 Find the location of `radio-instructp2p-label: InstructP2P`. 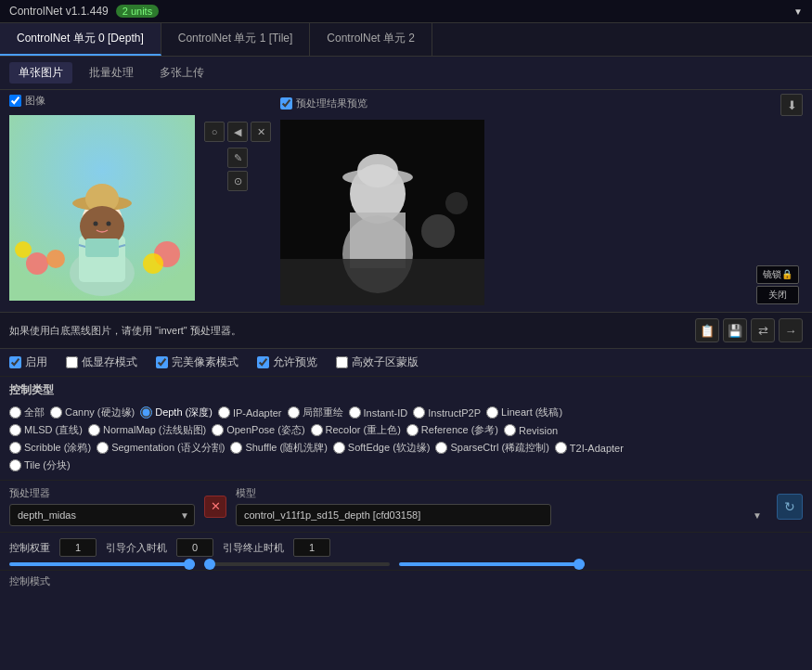

radio-instructp2p-label: InstructP2P is located at coordinates (455, 413).